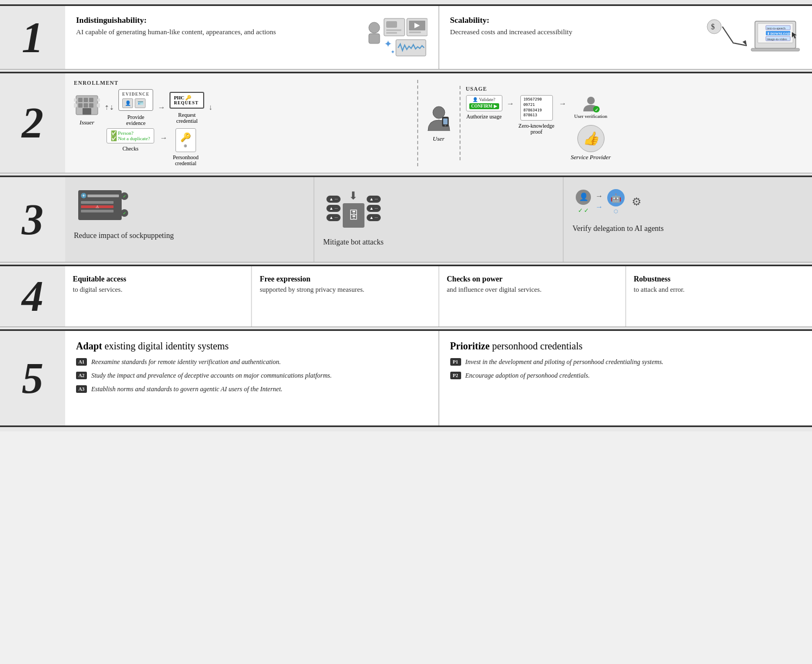 The width and height of the screenshot is (812, 664). I want to click on equitable-access-title: Equitable access, so click(158, 279).